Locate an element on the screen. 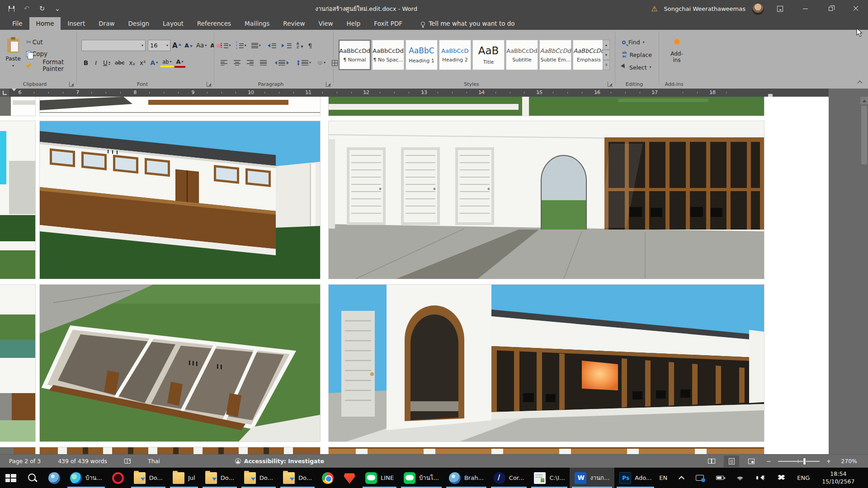 The width and height of the screenshot is (868, 488). align-center-button is located at coordinates (237, 63).